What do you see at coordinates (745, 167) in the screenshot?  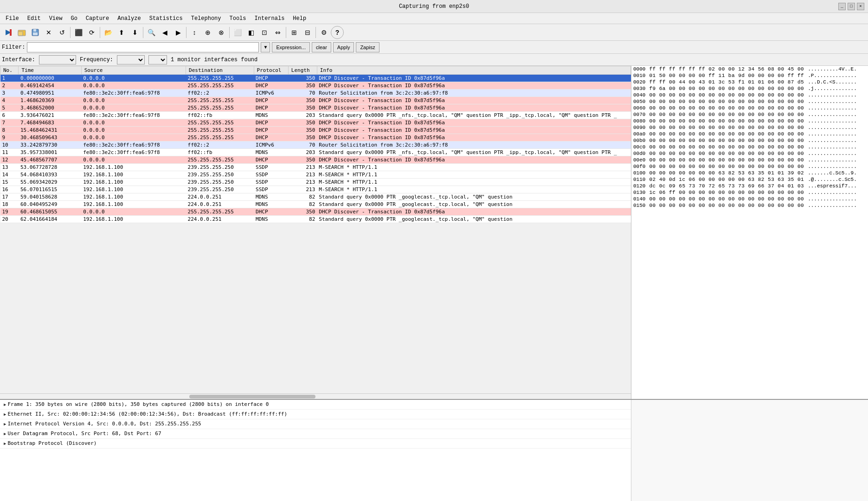 I see `hex-row: 00f000 00 00 00 00 00 00 00 00 00 00 00 …` at bounding box center [745, 167].